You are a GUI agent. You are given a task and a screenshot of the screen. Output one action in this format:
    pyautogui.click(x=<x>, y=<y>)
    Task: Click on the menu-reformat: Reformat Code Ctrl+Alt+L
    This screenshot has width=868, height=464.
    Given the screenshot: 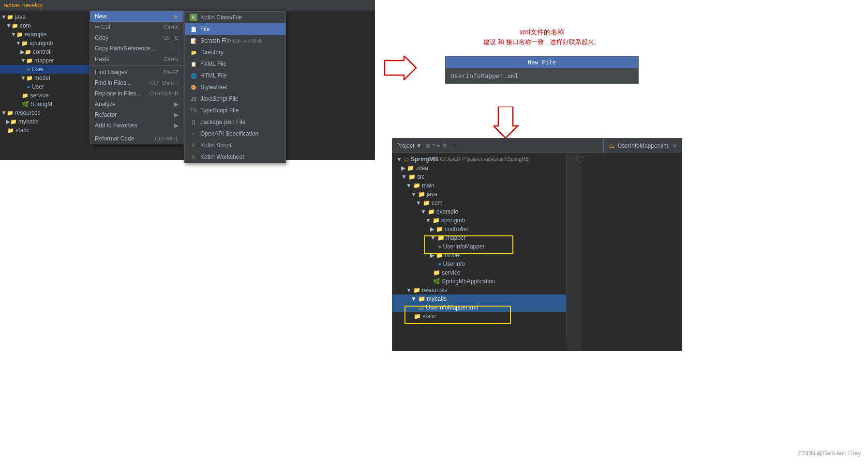 What is the action you would take?
    pyautogui.click(x=136, y=139)
    